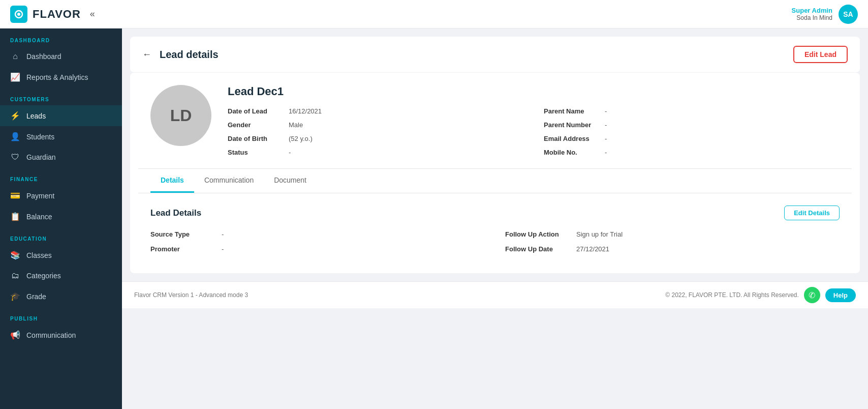  What do you see at coordinates (41, 137) in the screenshot?
I see `sidebar-item-label: Students` at bounding box center [41, 137].